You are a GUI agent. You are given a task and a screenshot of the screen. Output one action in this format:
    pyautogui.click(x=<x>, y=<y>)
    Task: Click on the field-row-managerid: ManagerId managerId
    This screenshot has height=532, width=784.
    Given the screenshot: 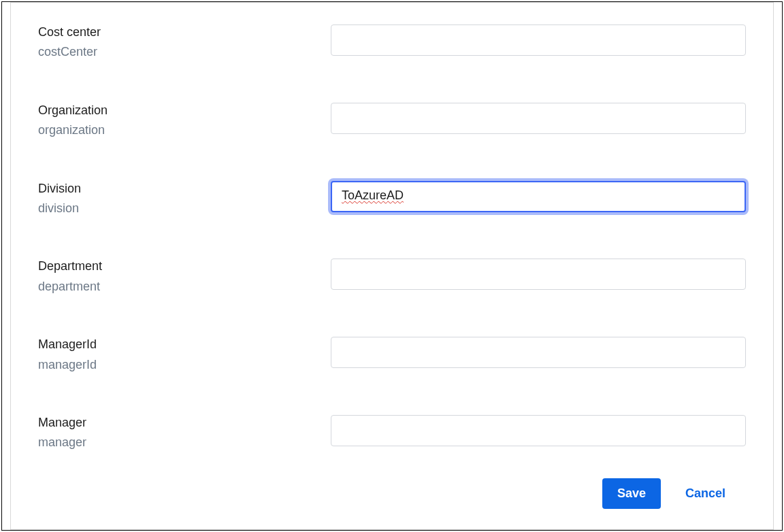 What is the action you would take?
    pyautogui.click(x=392, y=355)
    